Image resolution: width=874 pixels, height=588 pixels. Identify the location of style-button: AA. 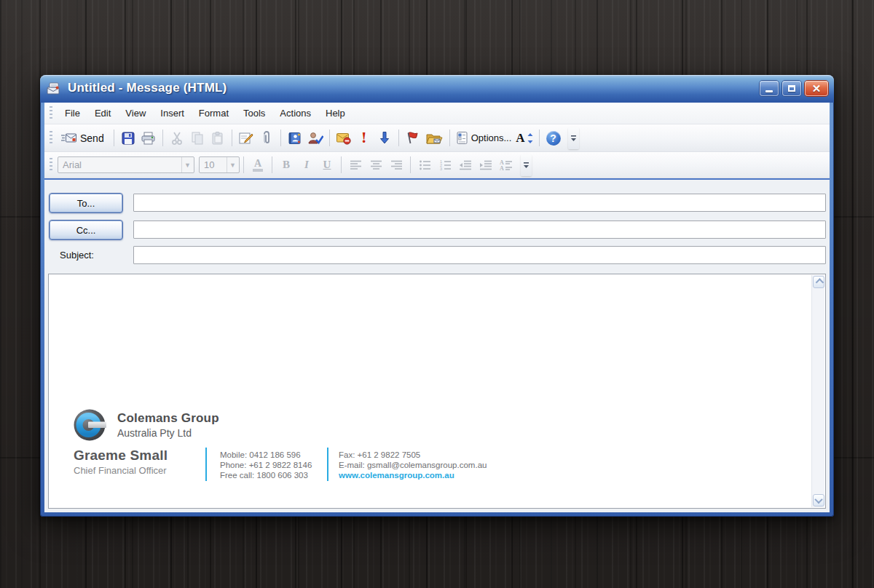
(506, 164).